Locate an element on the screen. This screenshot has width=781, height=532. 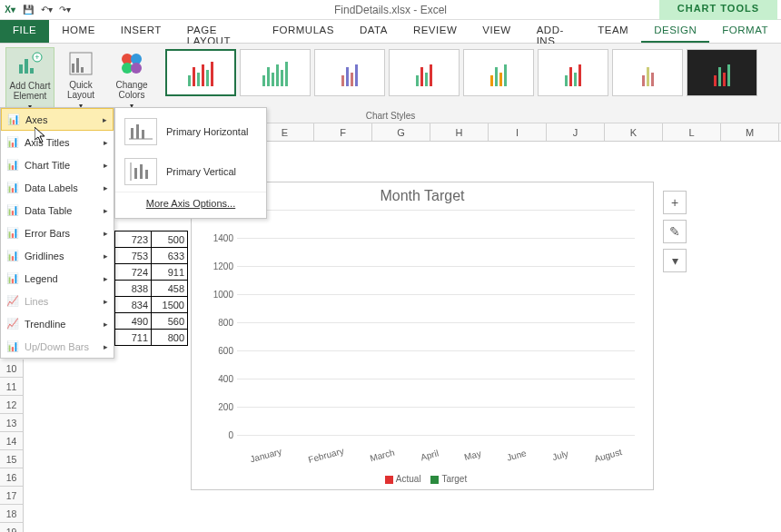
tab-team: TEAM is located at coordinates (613, 31).